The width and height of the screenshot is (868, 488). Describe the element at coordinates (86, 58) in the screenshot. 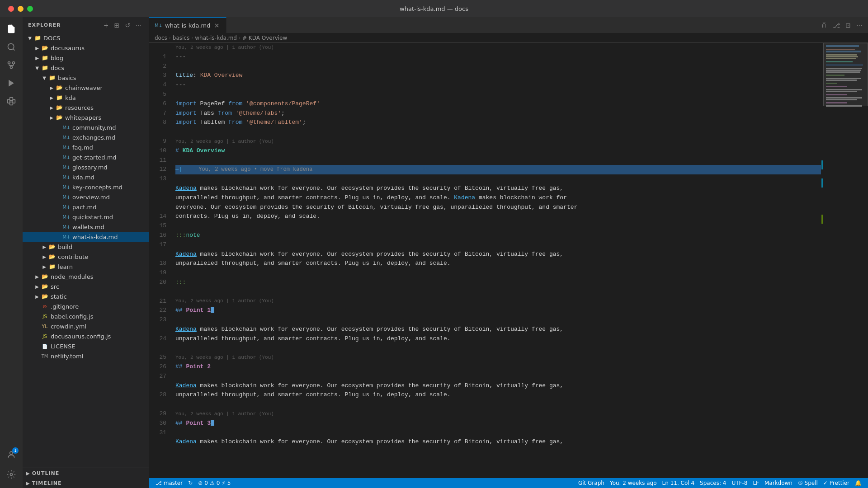

I see `tree-item-blog: ▶ 📁 blog` at that location.